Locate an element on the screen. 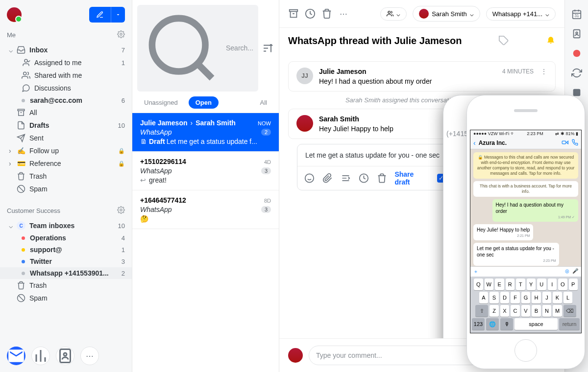 The width and height of the screenshot is (588, 372). message: JJ Julie Jameson(+14047358314)4 MINUTES⋮… is located at coordinates (422, 76).